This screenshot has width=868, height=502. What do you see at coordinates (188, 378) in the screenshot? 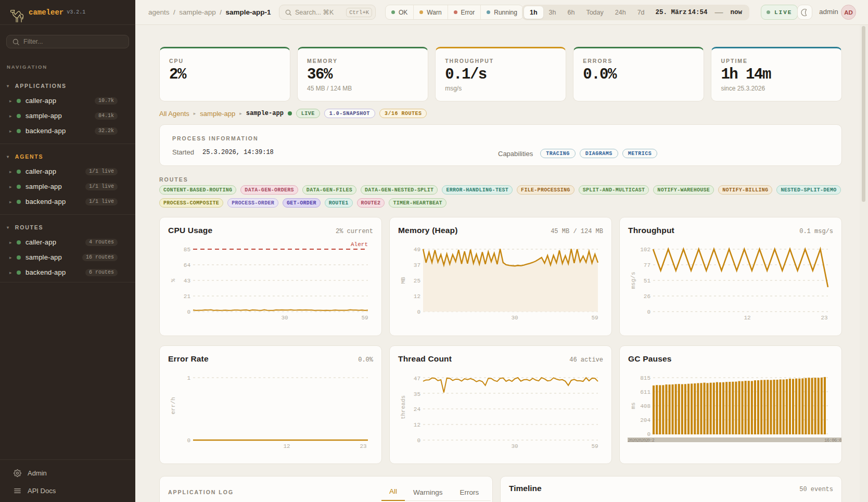
I see `svg-text: 1` at bounding box center [188, 378].